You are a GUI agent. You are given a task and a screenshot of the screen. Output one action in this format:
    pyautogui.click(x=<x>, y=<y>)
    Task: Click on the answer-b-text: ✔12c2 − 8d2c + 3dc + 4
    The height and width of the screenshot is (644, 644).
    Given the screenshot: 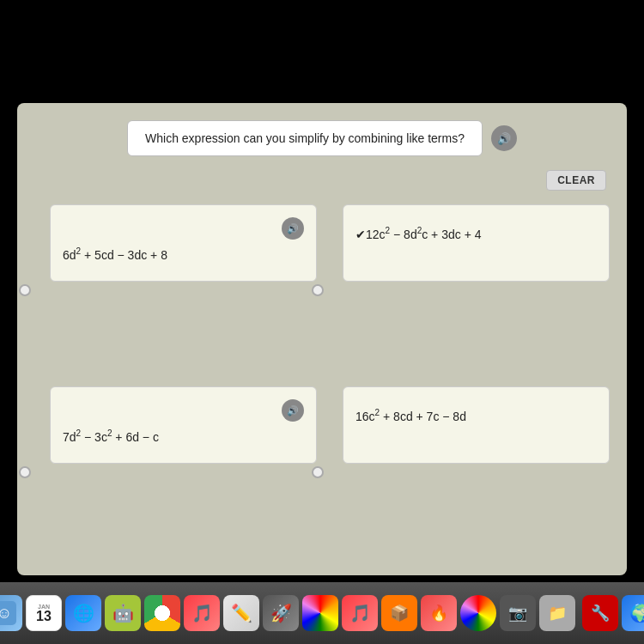 What is the action you would take?
    pyautogui.click(x=476, y=234)
    